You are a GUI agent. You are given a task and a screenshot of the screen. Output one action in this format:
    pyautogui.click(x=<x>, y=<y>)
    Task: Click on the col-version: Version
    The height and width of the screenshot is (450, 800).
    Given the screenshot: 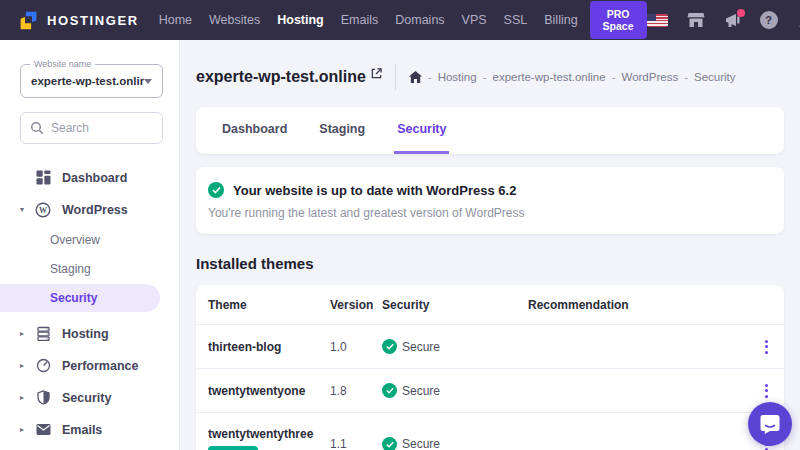 What is the action you would take?
    pyautogui.click(x=356, y=305)
    